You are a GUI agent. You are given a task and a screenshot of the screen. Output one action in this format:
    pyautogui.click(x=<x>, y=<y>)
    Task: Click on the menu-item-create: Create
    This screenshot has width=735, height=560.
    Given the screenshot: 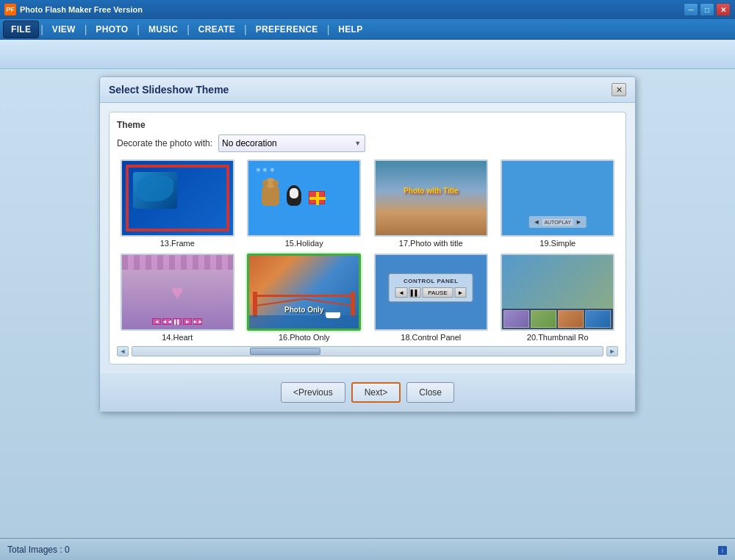 What is the action you would take?
    pyautogui.click(x=217, y=29)
    